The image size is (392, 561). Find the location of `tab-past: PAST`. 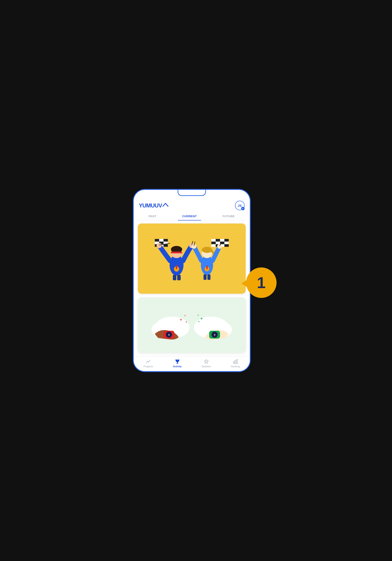

tab-past: PAST is located at coordinates (153, 216).